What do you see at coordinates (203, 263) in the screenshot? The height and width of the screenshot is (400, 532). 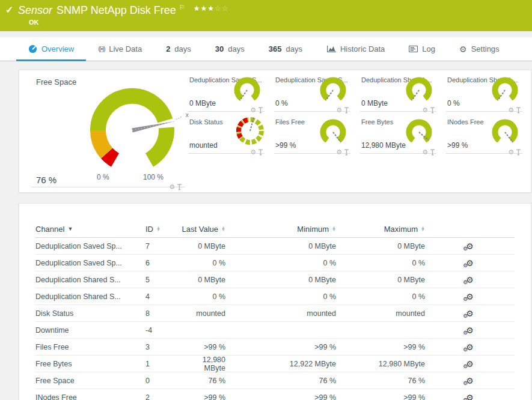 I see `last-value-cell: 0 %` at bounding box center [203, 263].